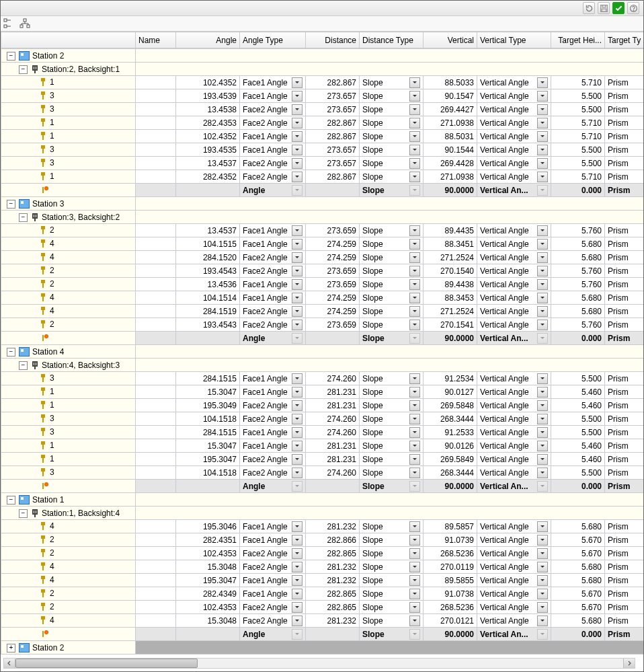 The height and width of the screenshot is (672, 644). I want to click on observation-row: 4 104.1514 Face1 Angle 274.259 Slope 88.…, so click(323, 298).